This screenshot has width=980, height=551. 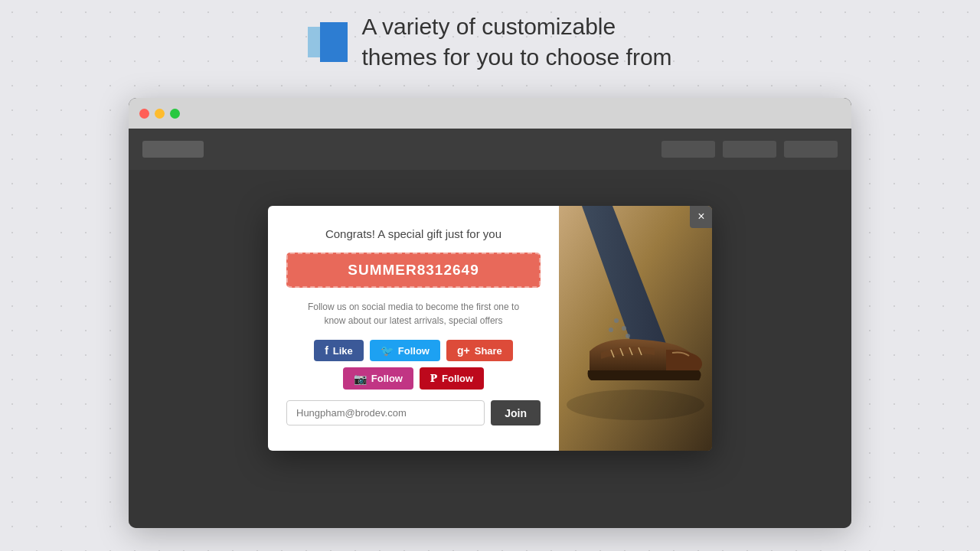 I want to click on instagram-follow-button: 📷 Follow, so click(x=378, y=378).